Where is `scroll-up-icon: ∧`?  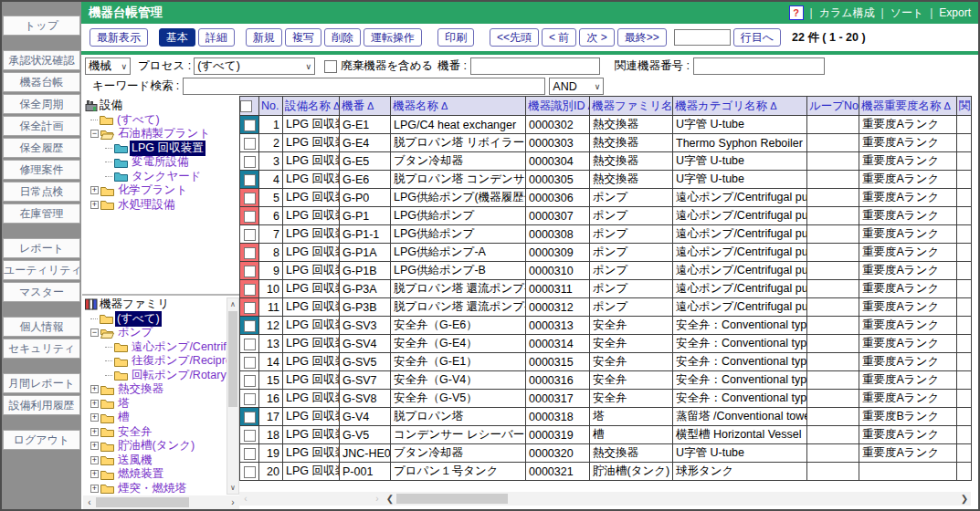
scroll-up-icon: ∧ is located at coordinates (233, 305).